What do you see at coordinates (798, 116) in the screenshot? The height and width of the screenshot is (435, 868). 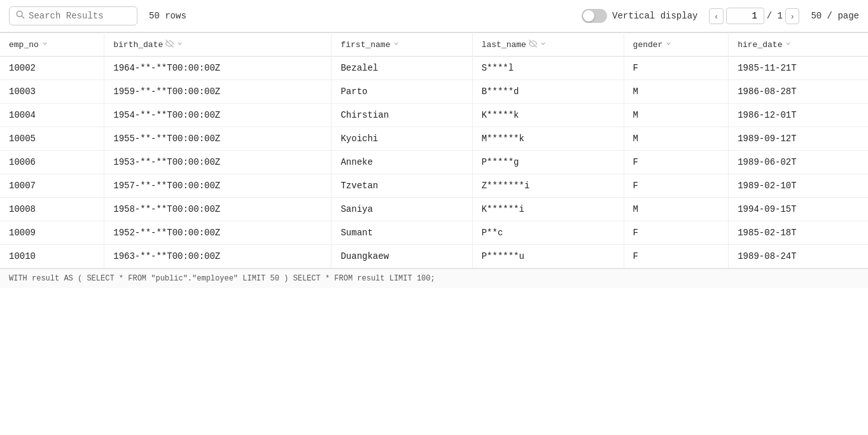 I see `cell-hire_date: 1986-12-01T` at bounding box center [798, 116].